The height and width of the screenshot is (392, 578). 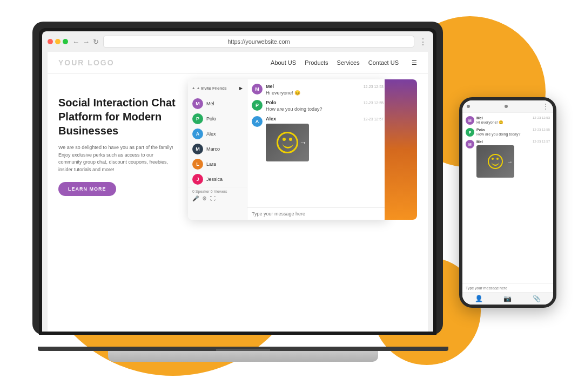 What do you see at coordinates (217, 119) in the screenshot?
I see `contact-polo: P Polo` at bounding box center [217, 119].